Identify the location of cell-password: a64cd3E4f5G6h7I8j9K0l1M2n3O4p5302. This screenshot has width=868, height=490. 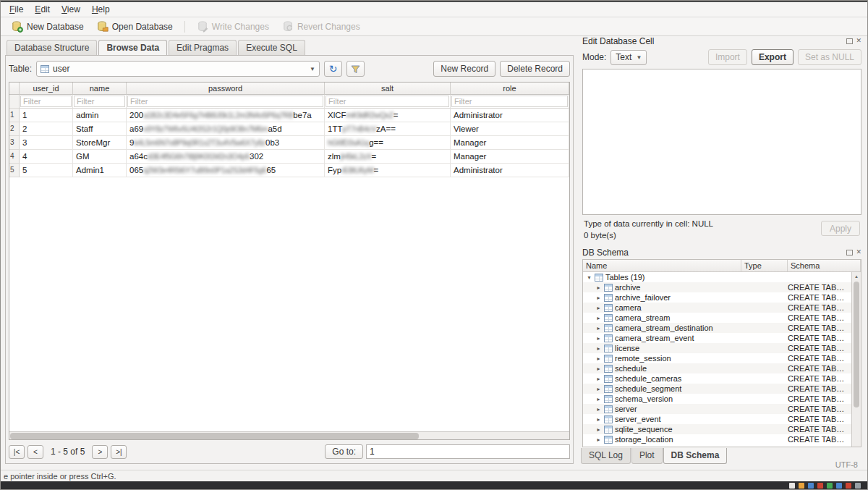
(226, 156).